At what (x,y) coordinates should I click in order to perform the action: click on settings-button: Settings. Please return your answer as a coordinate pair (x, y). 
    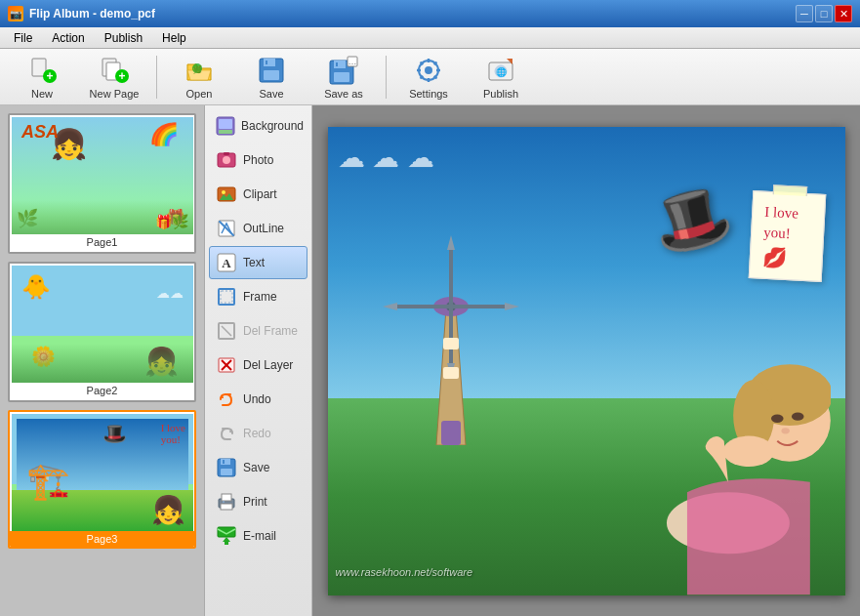
    Looking at the image, I should click on (429, 77).